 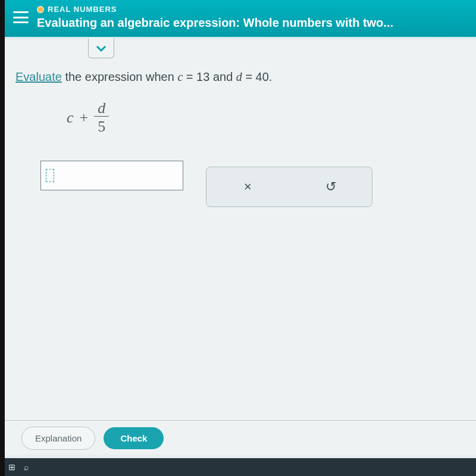 I want to click on undo-icon: ↺, so click(x=331, y=187).